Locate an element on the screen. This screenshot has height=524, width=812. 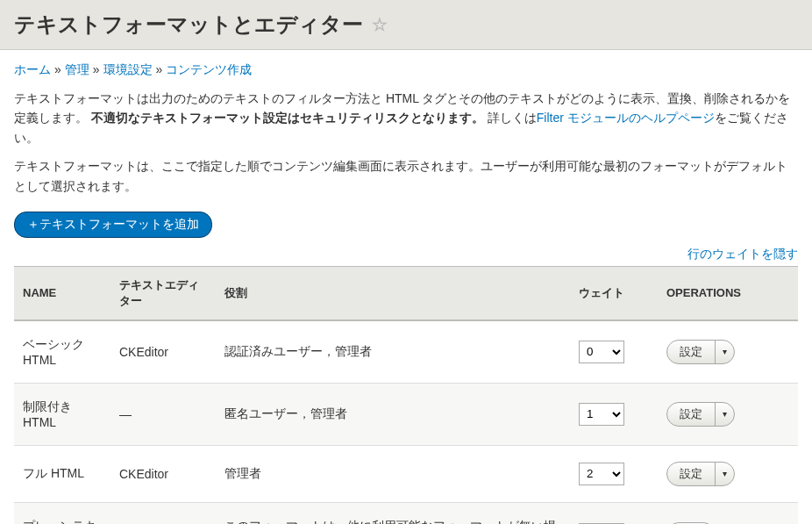
description-2: テキストフォーマットは、ここで指定した順でコンテンツ編集画面に表示されます。ユー… is located at coordinates (406, 176).